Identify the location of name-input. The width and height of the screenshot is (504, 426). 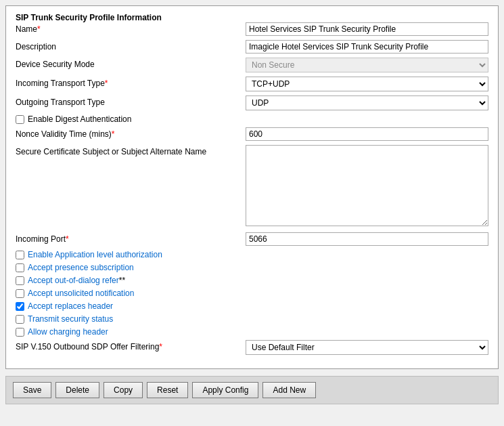
(367, 29).